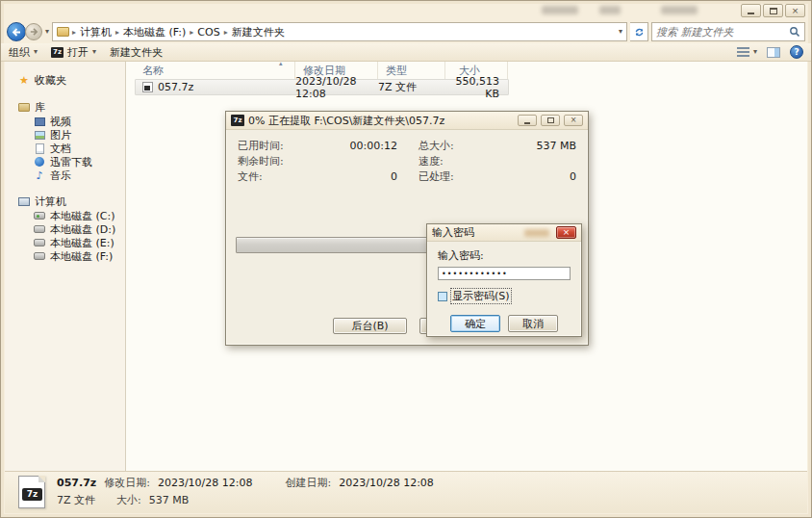 The image size is (812, 518). Describe the element at coordinates (61, 121) in the screenshot. I see `videos-label: 视频` at that location.